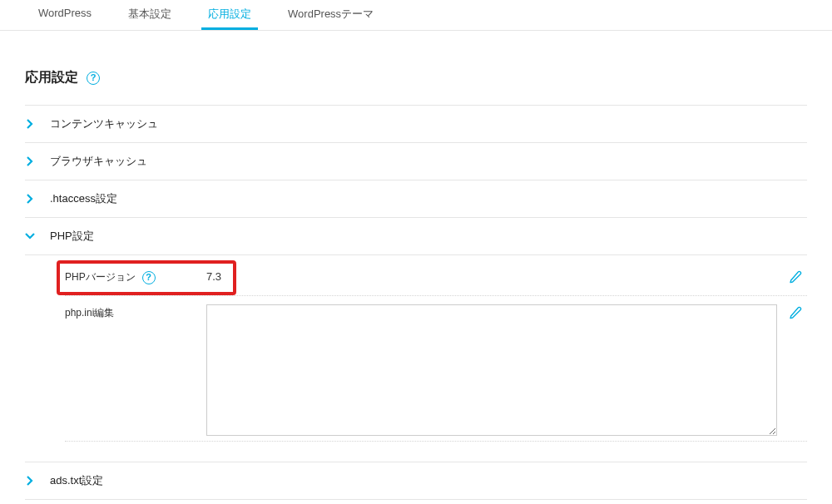 Image resolution: width=832 pixels, height=504 pixels. What do you see at coordinates (30, 236) in the screenshot?
I see `chevron-down-icon` at bounding box center [30, 236].